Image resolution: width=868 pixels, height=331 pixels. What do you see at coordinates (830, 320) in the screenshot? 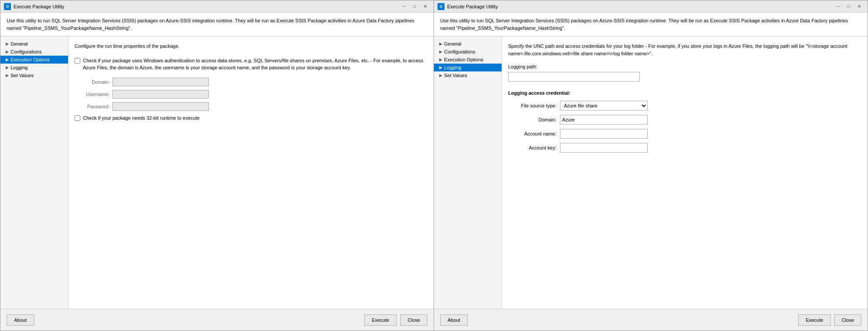
I see `footer-right-right: Execute Close` at bounding box center [830, 320].